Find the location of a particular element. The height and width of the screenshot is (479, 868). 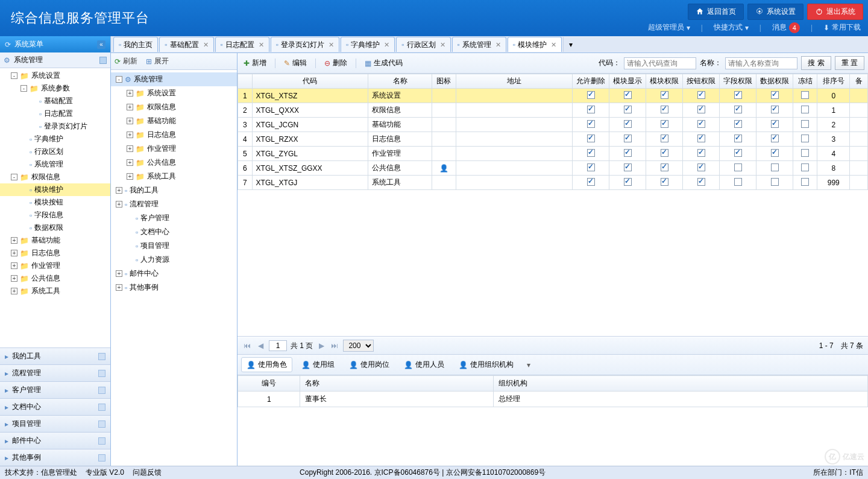

sub-tab: 👤使用岗位 is located at coordinates (369, 364).